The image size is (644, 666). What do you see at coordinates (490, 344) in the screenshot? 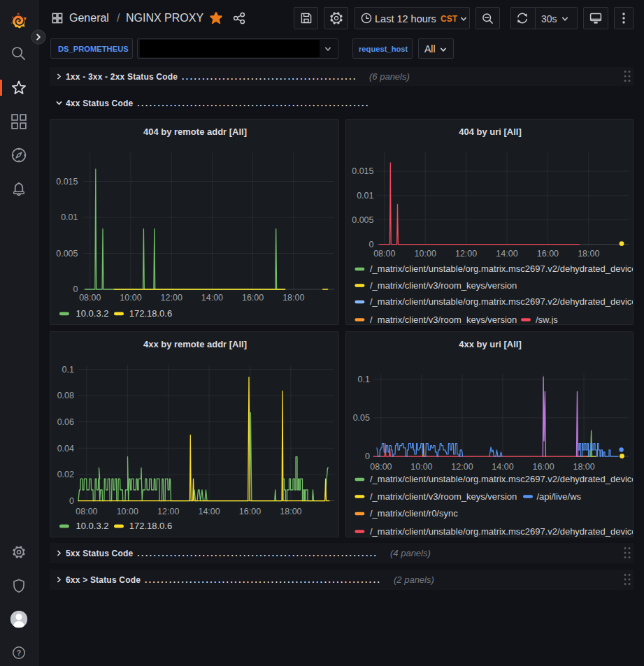
I see `svg-text: 4xx by uri [All]` at bounding box center [490, 344].